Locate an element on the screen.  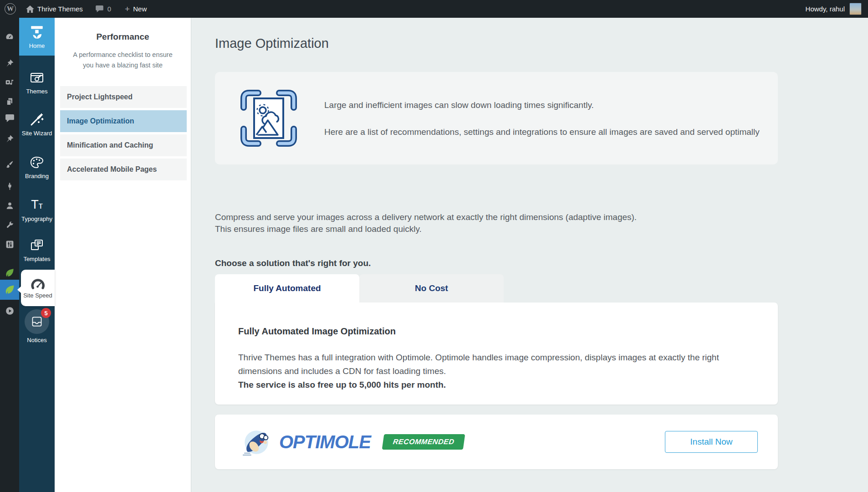
intro-text: Compress and serve your images across a … is located at coordinates (541, 223).